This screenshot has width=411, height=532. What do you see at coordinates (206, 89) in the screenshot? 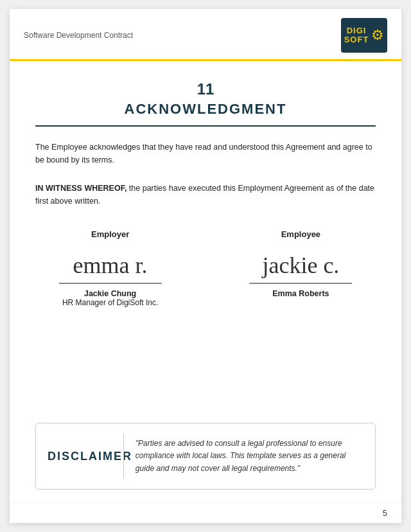
I see `section-number: 11` at bounding box center [206, 89].